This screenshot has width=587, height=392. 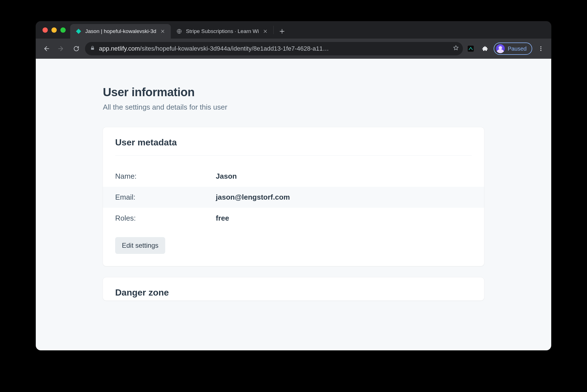 I want to click on danger-zone-card: Danger zone, so click(x=294, y=289).